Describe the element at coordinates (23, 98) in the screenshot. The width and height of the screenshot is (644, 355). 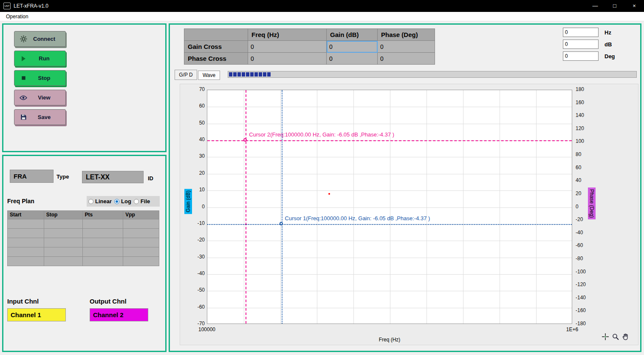
I see `eye-icon` at that location.